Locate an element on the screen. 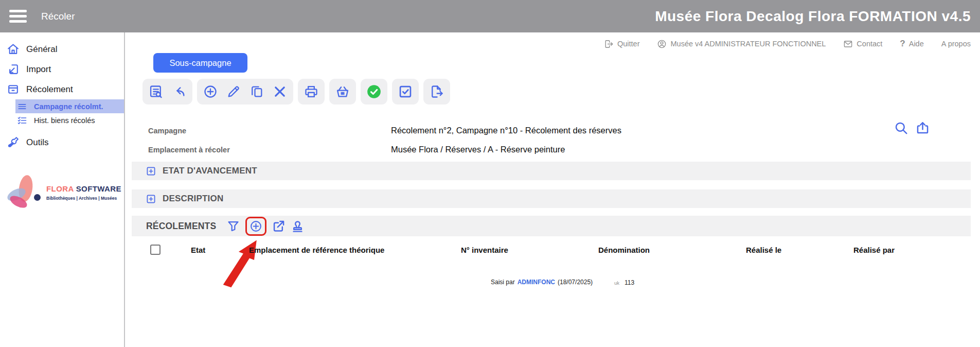 The height and width of the screenshot is (347, 980). list-search-icon is located at coordinates (156, 92).